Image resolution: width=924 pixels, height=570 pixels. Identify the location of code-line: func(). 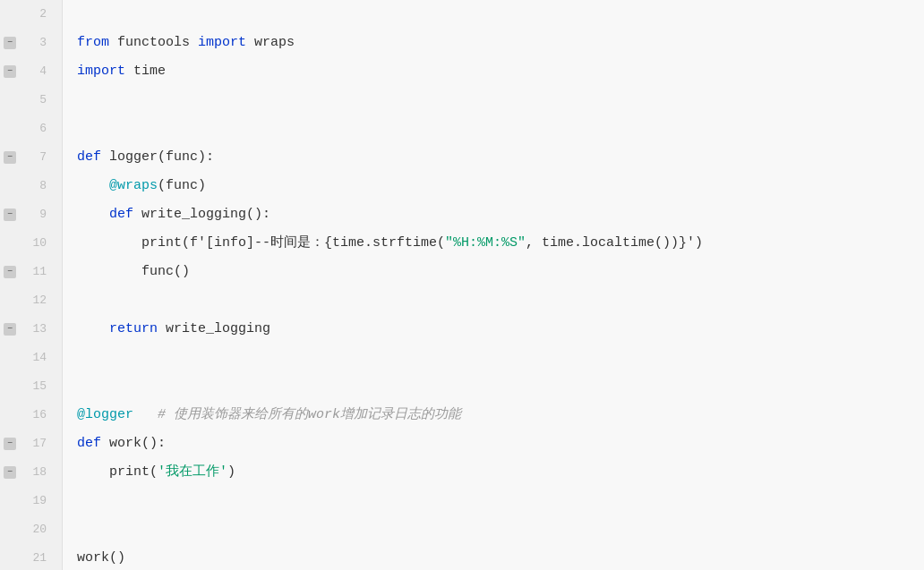
(500, 272).